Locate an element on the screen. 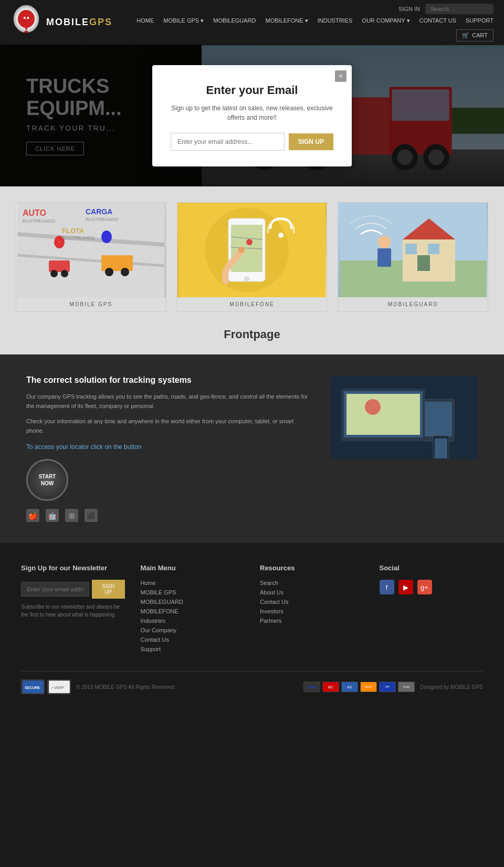 The height and width of the screenshot is (867, 504). facebook-icon: f is located at coordinates (387, 587).